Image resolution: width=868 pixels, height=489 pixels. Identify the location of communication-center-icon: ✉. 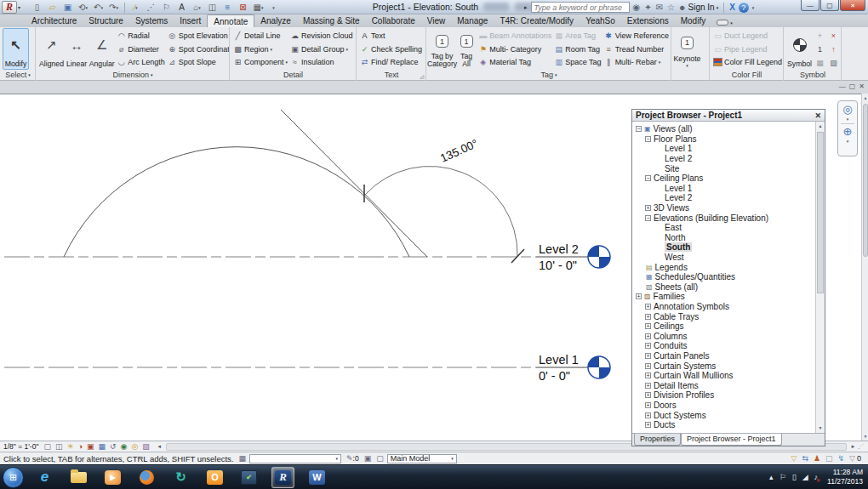
(660, 7).